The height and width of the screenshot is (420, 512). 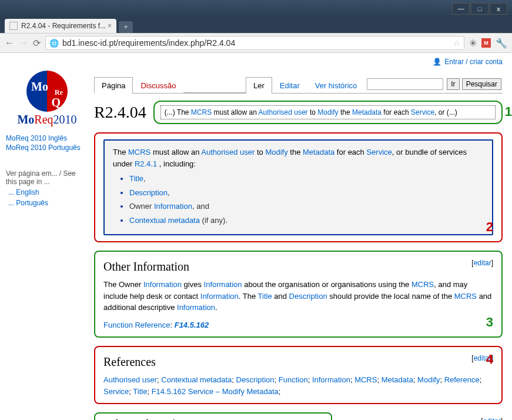 I want to click on page-tabs: Página Discussão Ler Editar Ver históric…, so click(x=299, y=85).